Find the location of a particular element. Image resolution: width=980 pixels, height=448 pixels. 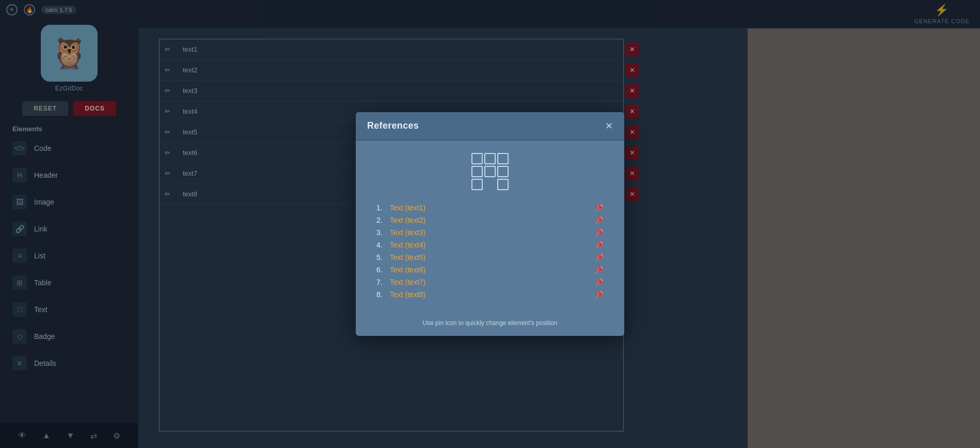

list-item: 5. Text (text5) 📌 is located at coordinates (490, 257).